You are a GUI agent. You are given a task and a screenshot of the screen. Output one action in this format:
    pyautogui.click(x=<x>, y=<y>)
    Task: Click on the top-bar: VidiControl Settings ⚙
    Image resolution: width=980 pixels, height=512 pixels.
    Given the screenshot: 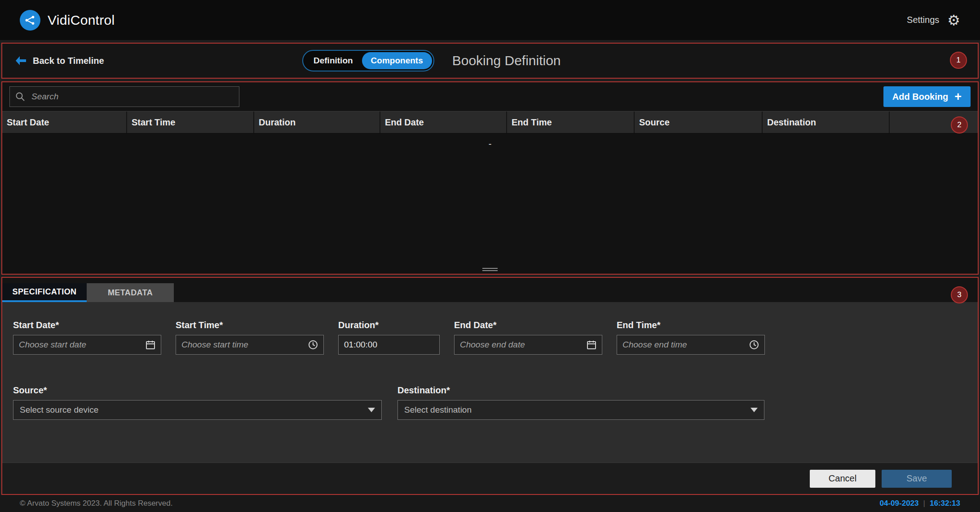 What is the action you would take?
    pyautogui.click(x=490, y=20)
    